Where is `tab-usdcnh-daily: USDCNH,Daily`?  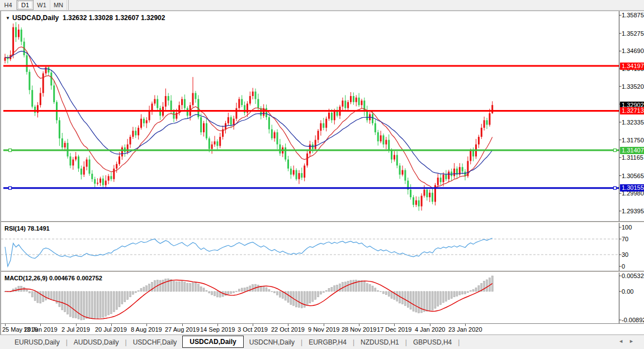
tab-usdcnh-daily: USDCNH,Daily is located at coordinates (272, 342).